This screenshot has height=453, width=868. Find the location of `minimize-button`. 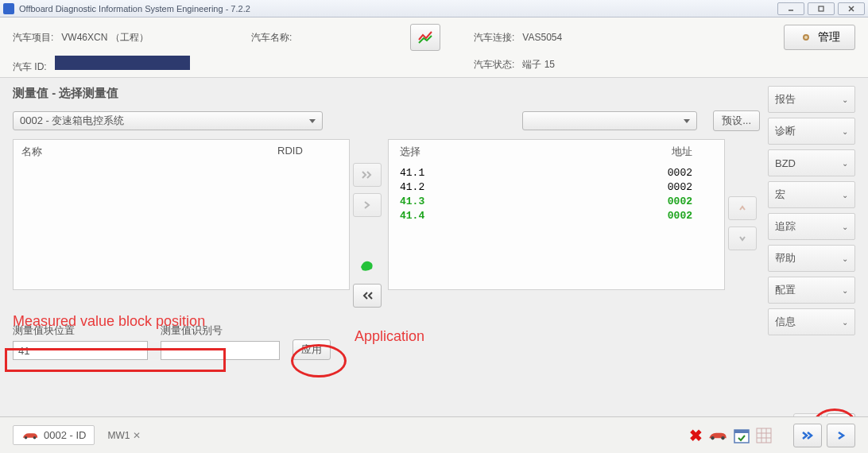

minimize-button is located at coordinates (791, 9).